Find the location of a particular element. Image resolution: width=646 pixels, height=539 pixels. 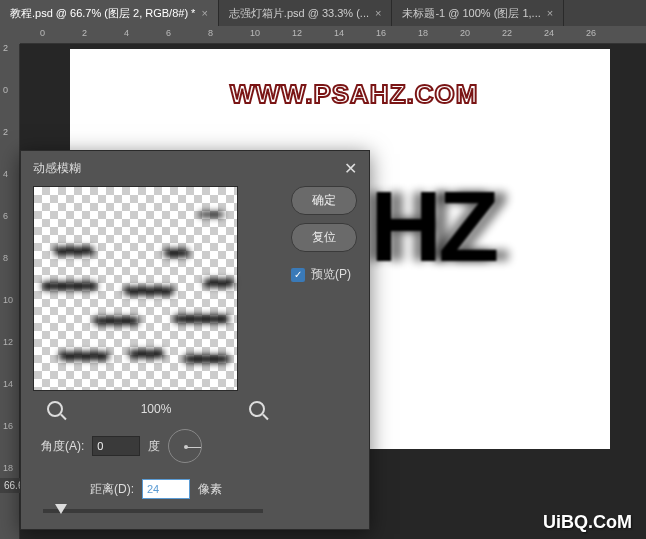

tab-2: 未标题-1 @ 100% (图层 1,... × is located at coordinates (478, 13).